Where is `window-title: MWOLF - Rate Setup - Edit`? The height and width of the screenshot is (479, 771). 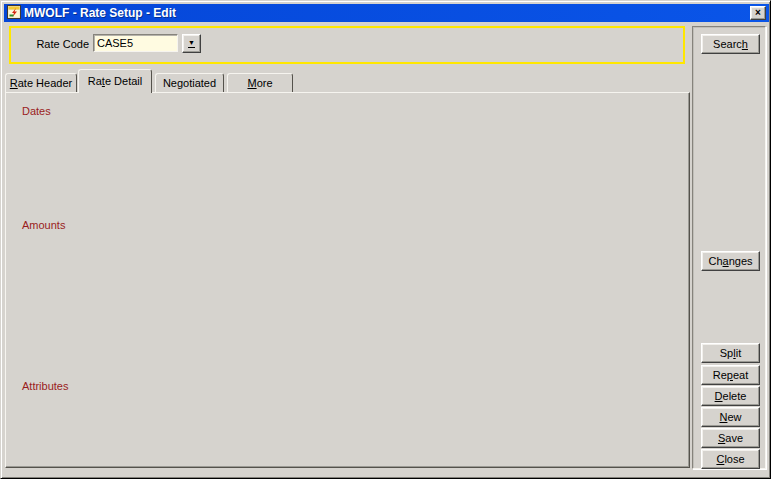
window-title: MWOLF - Rate Setup - Edit is located at coordinates (387, 13).